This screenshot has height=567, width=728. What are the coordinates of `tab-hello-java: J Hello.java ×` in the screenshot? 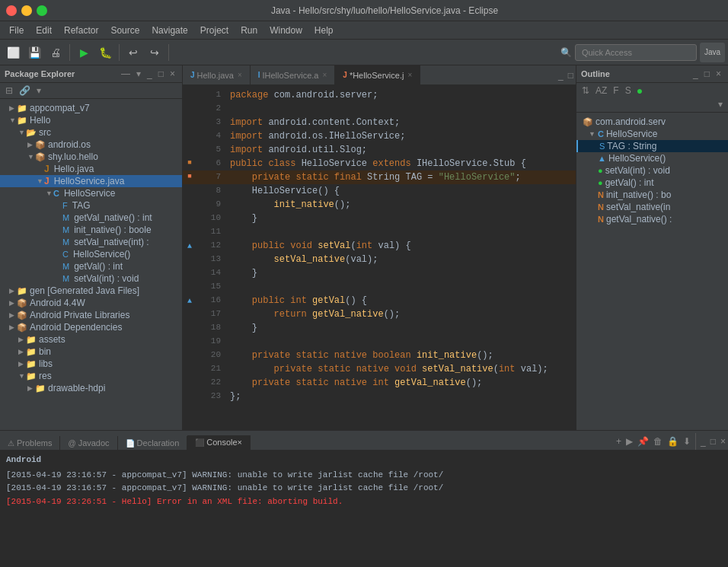 It's located at (216, 75).